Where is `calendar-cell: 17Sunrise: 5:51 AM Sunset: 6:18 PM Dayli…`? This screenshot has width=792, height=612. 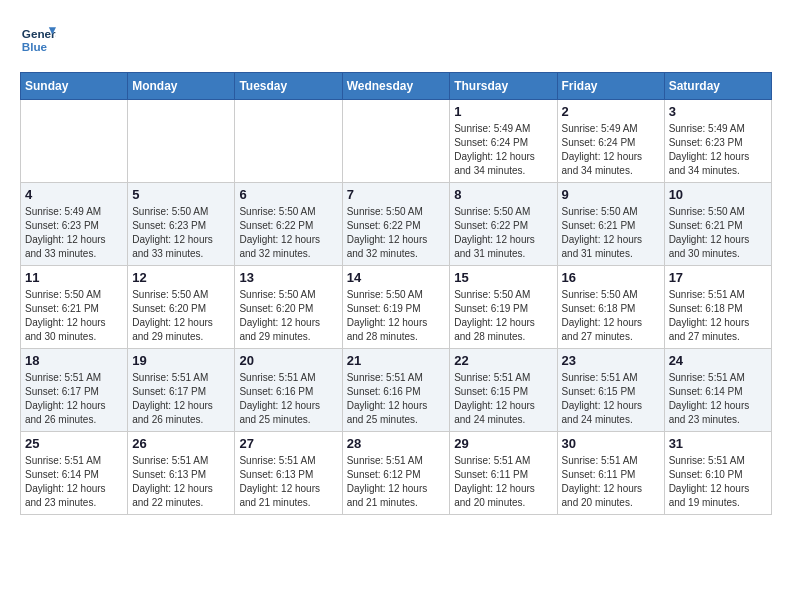
calendar-cell: 17Sunrise: 5:51 AM Sunset: 6:18 PM Dayli… is located at coordinates (718, 308).